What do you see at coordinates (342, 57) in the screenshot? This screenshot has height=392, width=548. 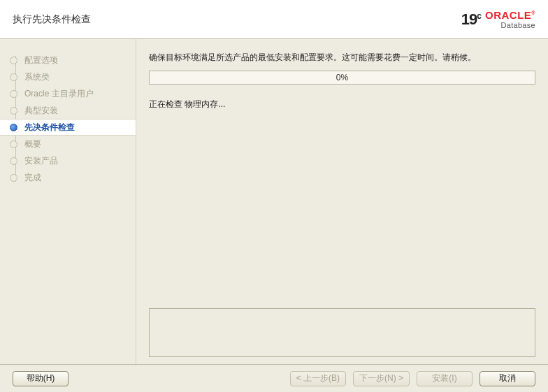 I see `status-text: 确保目标环境满足所选产品的最低安装和配置要求。这可能需要花费一定时间。请稍候。` at bounding box center [342, 57].